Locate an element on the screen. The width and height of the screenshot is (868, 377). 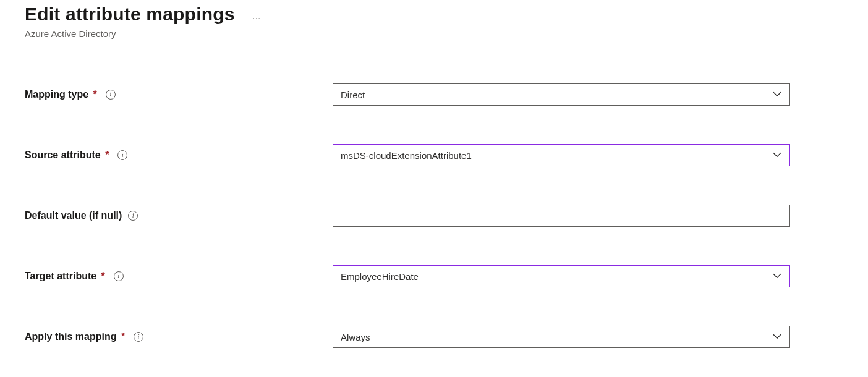
row-source-attribute: Source attribute * i msDS-cloudExtension… is located at coordinates (446, 155).